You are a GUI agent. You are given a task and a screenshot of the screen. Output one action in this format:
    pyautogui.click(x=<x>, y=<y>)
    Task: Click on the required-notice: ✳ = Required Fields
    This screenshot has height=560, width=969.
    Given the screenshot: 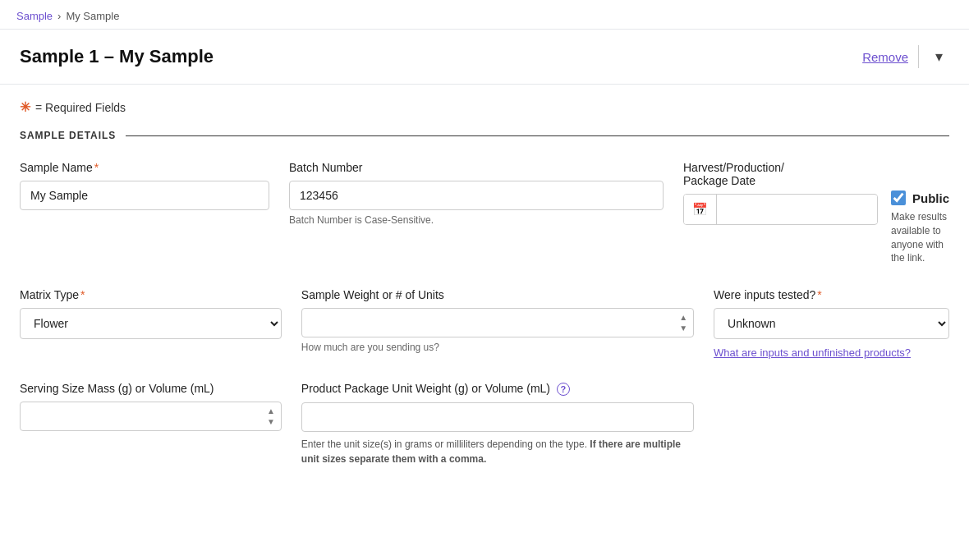 What is the action you would take?
    pyautogui.click(x=484, y=103)
    